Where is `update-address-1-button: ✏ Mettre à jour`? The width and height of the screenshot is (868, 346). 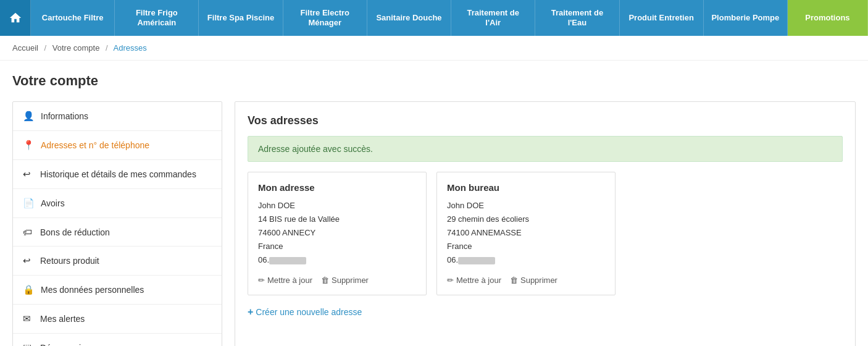 update-address-1-button: ✏ Mettre à jour is located at coordinates (285, 281).